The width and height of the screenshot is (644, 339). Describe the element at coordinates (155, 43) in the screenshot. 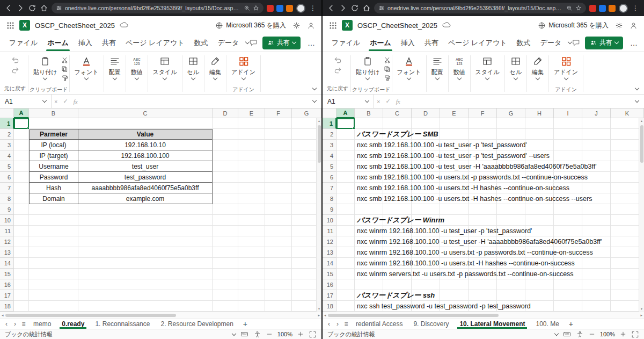

I see `ribbon-tab-ページ レイアウト: ページ レイアウト` at that location.